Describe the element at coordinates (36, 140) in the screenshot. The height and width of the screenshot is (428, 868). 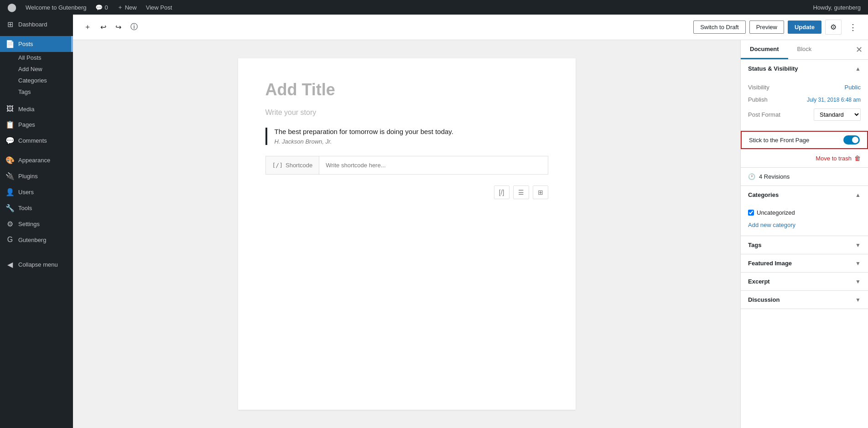
I see `sidebar-item-comments: 💬 Comments` at that location.